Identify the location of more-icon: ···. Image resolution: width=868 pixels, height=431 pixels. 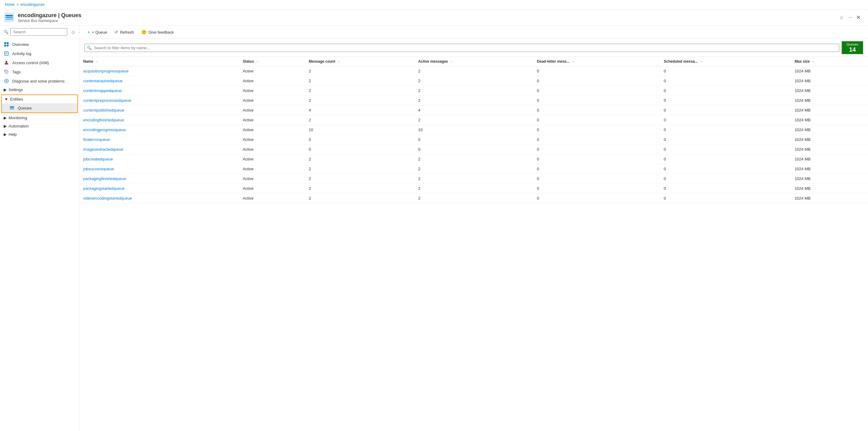
(850, 18).